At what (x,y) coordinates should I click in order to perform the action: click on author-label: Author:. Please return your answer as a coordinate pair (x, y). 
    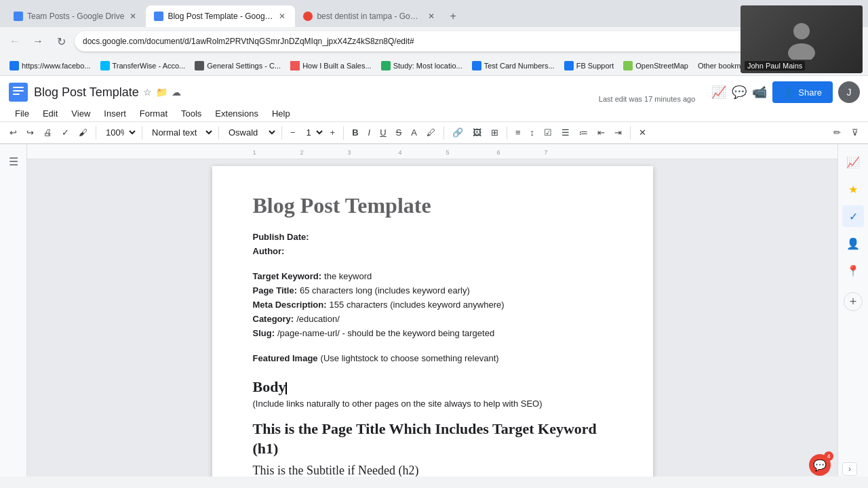
    Looking at the image, I should click on (269, 251).